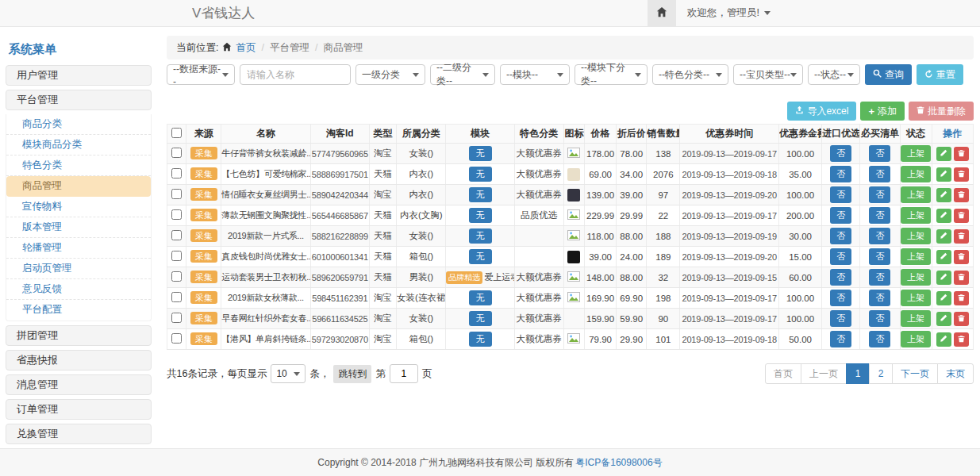 This screenshot has height=476, width=980. Describe the element at coordinates (882, 111) in the screenshot. I see `add-button: + 添加` at that location.